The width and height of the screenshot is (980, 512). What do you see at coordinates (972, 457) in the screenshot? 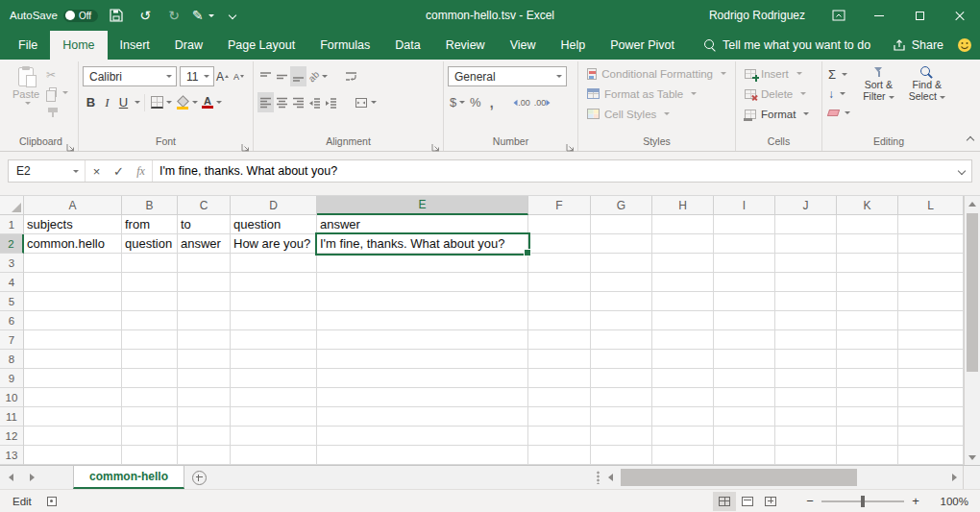
I see `scroll-down-button` at bounding box center [972, 457].